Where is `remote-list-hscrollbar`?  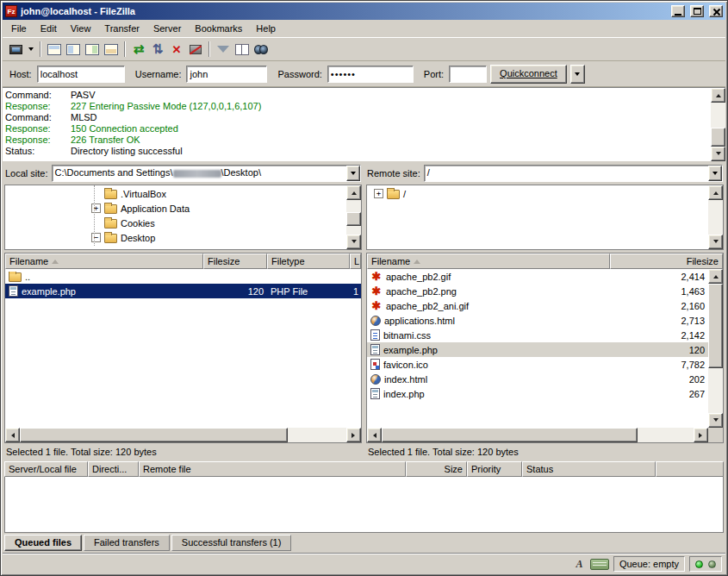
remote-list-hscrollbar is located at coordinates (544, 435).